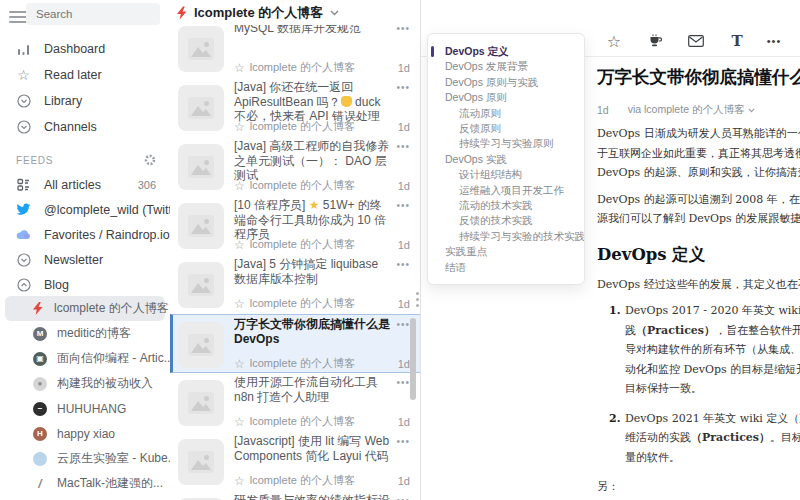  I want to click on sidebar-item-blog: Blog, so click(85, 284).